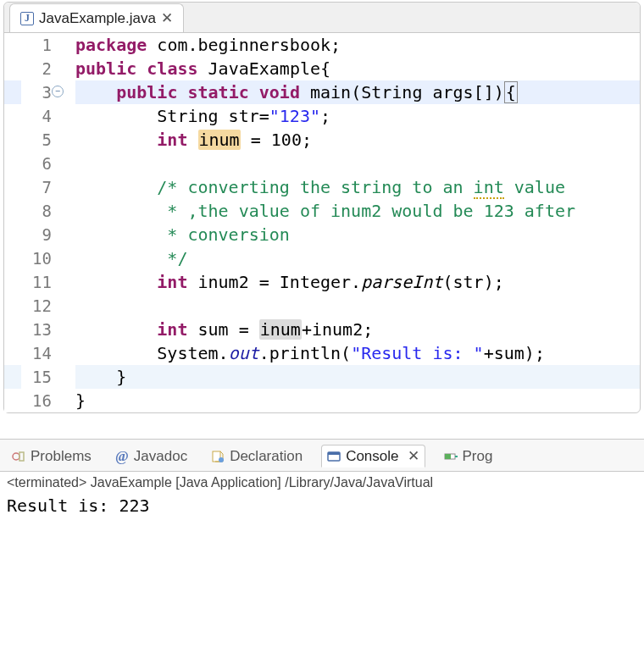 The height and width of the screenshot is (664, 644). Describe the element at coordinates (151, 456) in the screenshot. I see `tab-javadoc: @ Javadoc` at that location.